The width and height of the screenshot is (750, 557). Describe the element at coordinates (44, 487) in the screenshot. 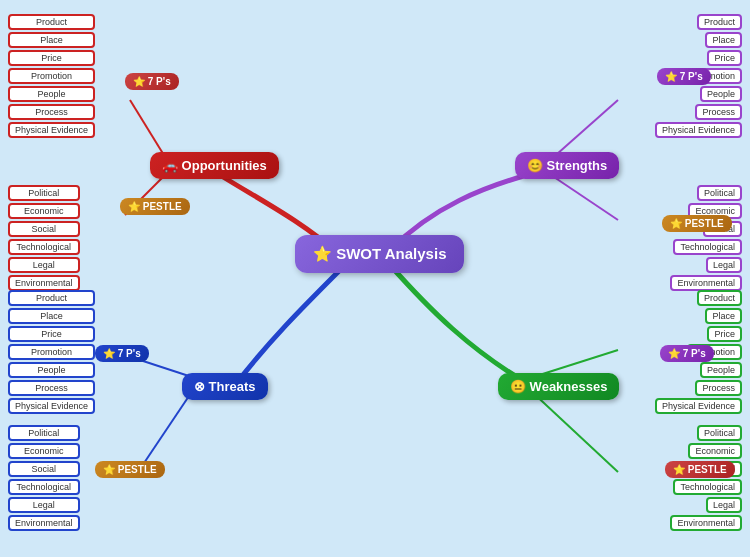

I see `thr-item-technological: Technological` at that location.